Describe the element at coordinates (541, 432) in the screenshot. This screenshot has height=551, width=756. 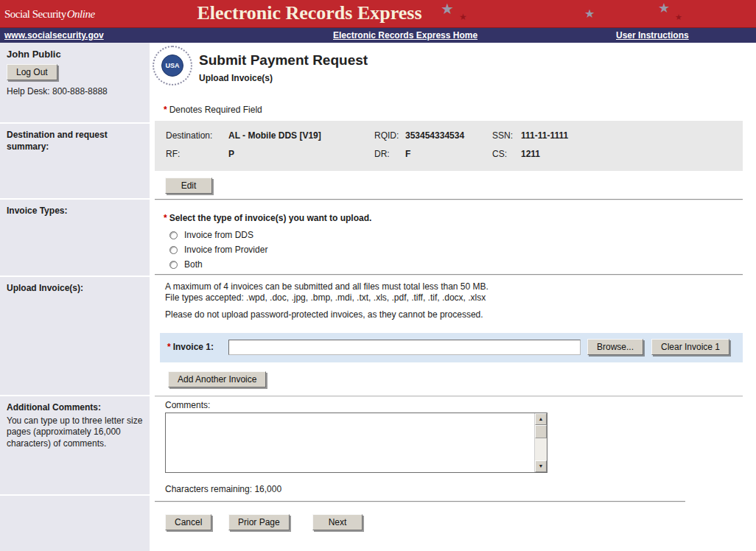
I see `scrollbar-thumb` at that location.